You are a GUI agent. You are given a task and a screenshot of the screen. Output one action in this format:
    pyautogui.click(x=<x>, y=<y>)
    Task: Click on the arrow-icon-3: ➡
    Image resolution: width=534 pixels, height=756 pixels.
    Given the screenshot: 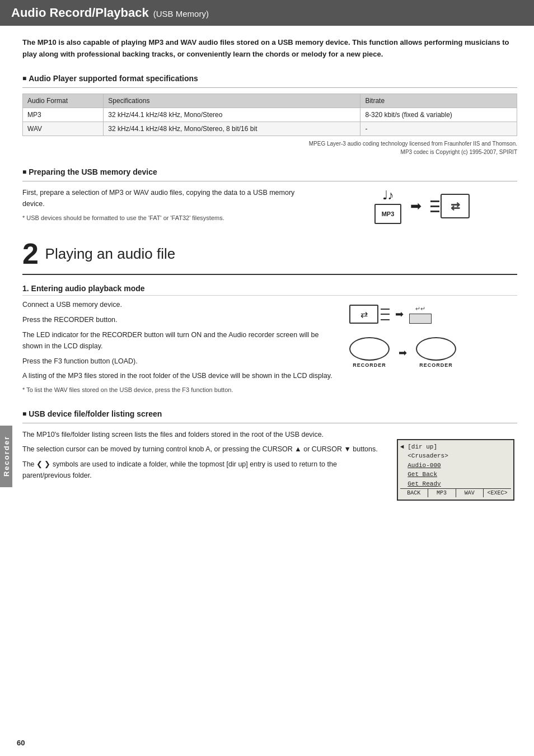 What is the action you would take?
    pyautogui.click(x=403, y=353)
    